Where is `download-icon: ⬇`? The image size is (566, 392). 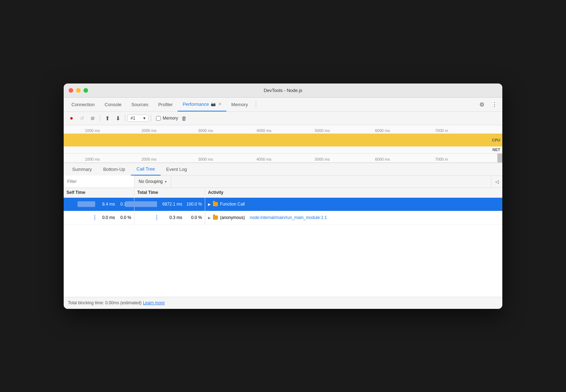
download-icon: ⬇ is located at coordinates (118, 118).